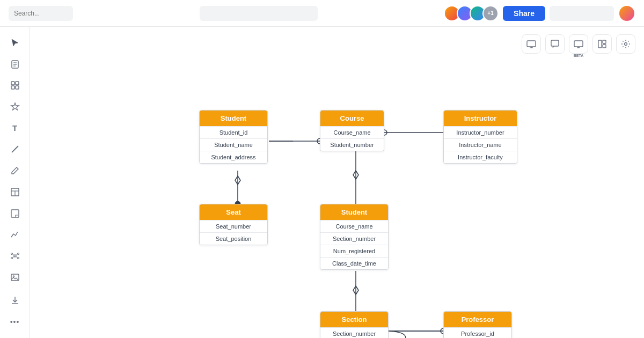 The height and width of the screenshot is (338, 644). I want to click on entity-instructor-header: Instructor, so click(480, 118).